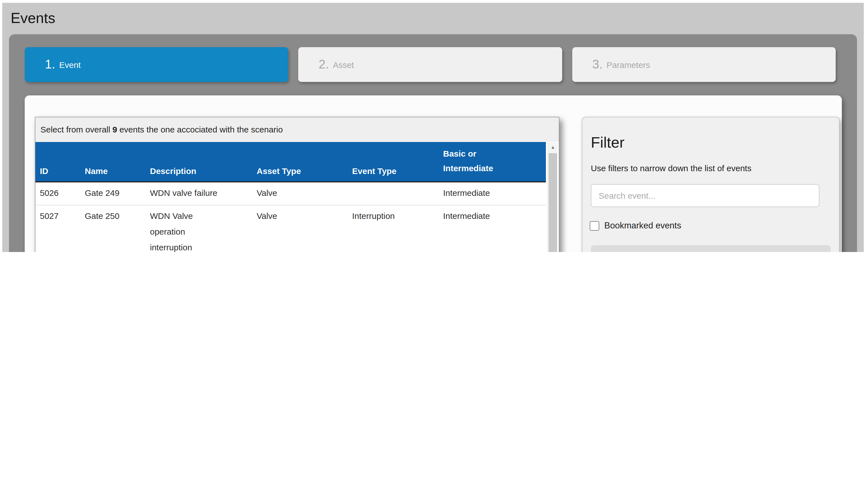  Describe the element at coordinates (70, 65) in the screenshot. I see `step-label: Event` at that location.